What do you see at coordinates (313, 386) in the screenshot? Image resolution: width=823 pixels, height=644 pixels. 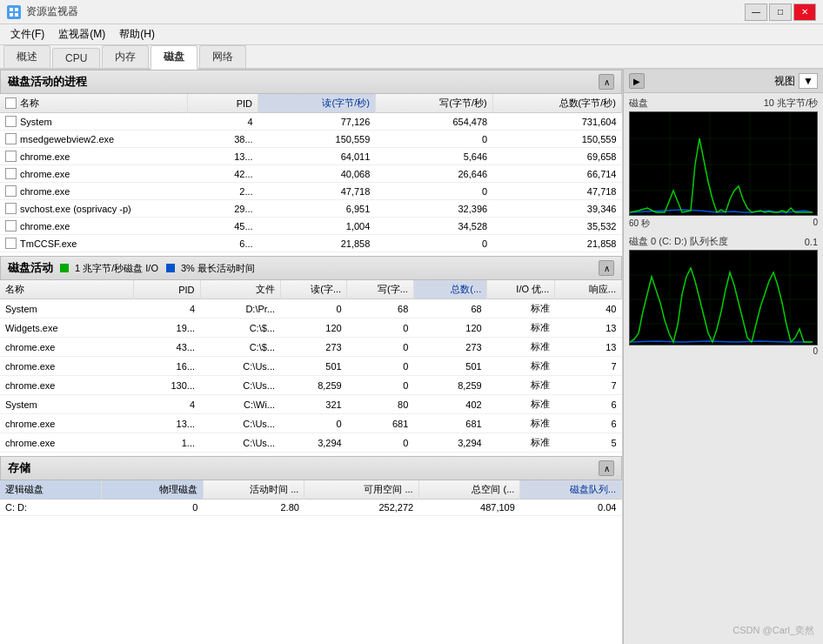 I see `cell-da-read: 8,259` at bounding box center [313, 386].